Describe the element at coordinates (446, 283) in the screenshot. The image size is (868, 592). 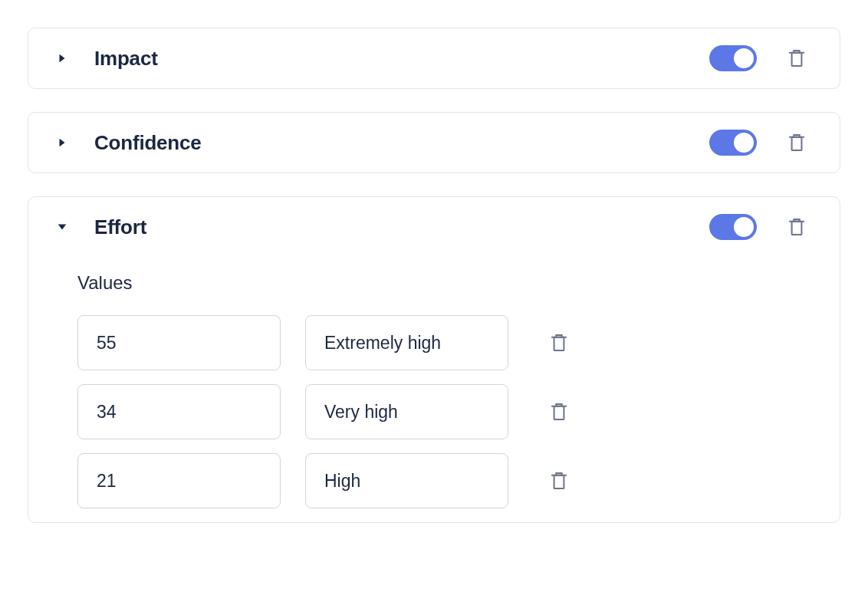
I see `values-label: Values` at that location.